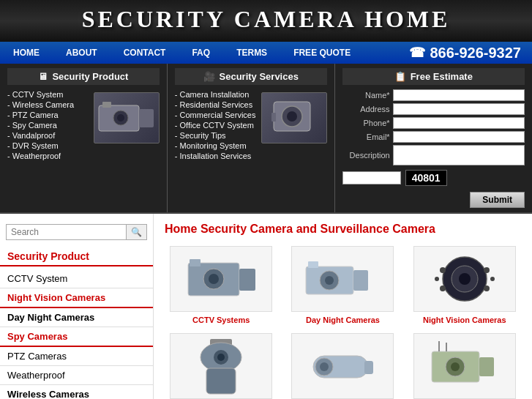 The width and height of the screenshot is (532, 399). What do you see at coordinates (48, 125) in the screenshot?
I see `list-item: Spy Camera` at bounding box center [48, 125].